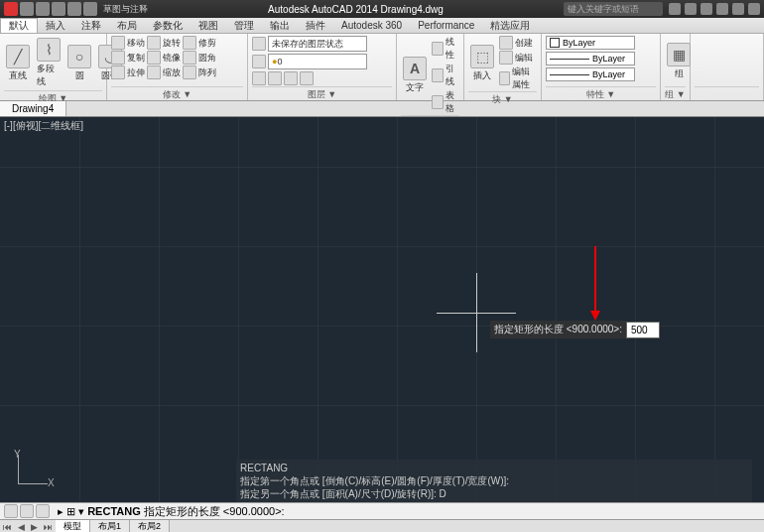 This screenshot has width=764, height=532. I want to click on layout-nav-first: ⏮, so click(8, 527).